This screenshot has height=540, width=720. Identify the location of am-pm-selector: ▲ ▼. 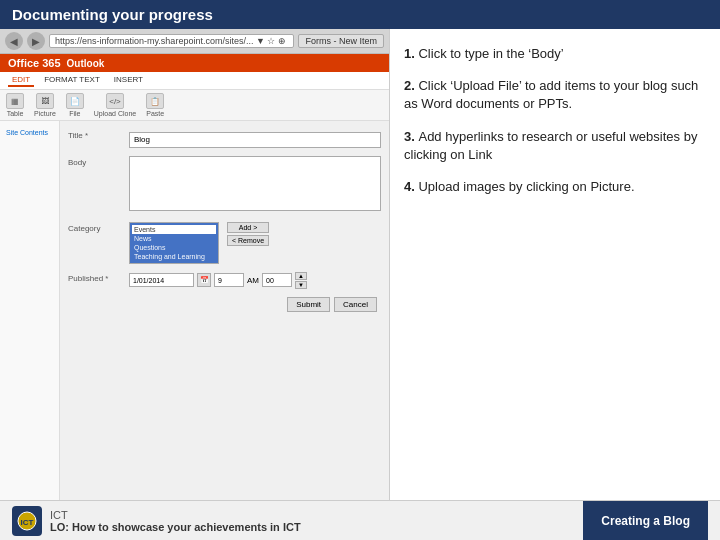
(301, 280).